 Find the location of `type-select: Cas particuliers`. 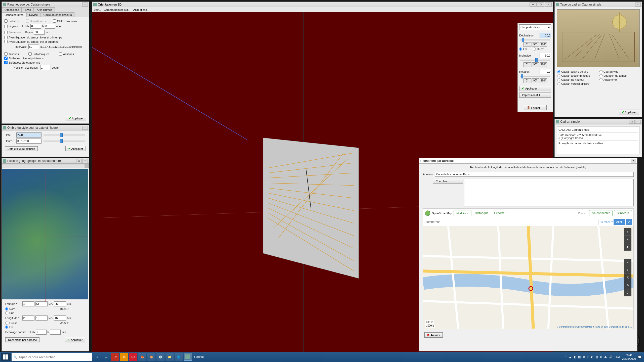

type-select: Cas particuliers is located at coordinates (535, 27).